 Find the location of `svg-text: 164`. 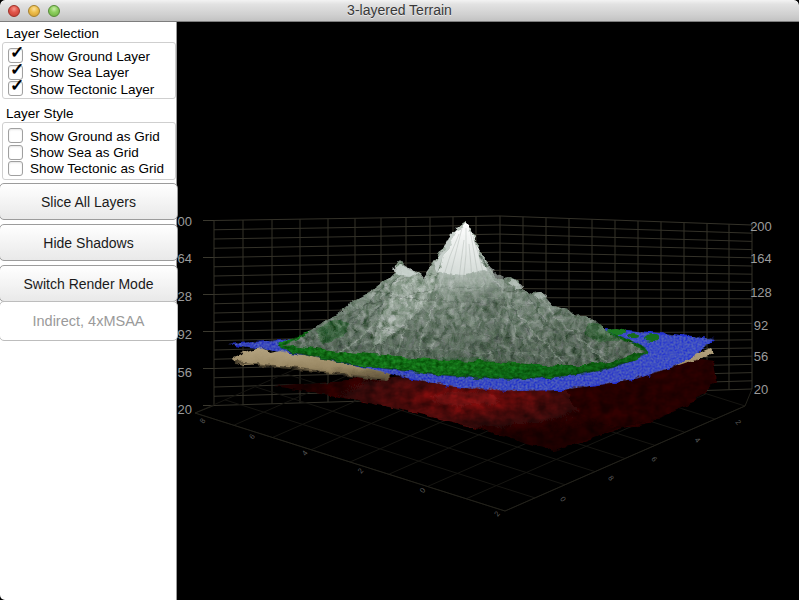

svg-text: 164 is located at coordinates (761, 258).